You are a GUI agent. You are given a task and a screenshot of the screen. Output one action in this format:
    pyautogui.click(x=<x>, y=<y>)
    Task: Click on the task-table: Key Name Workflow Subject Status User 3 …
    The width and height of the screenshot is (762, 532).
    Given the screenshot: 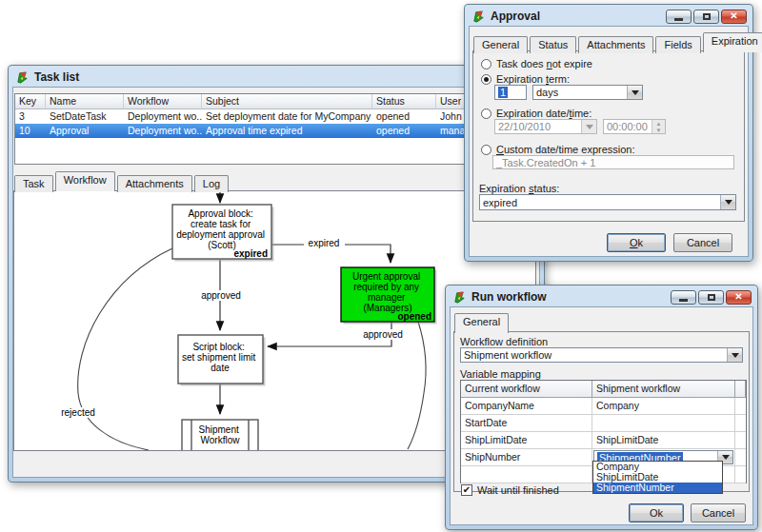 What is the action you would take?
    pyautogui.click(x=275, y=129)
    